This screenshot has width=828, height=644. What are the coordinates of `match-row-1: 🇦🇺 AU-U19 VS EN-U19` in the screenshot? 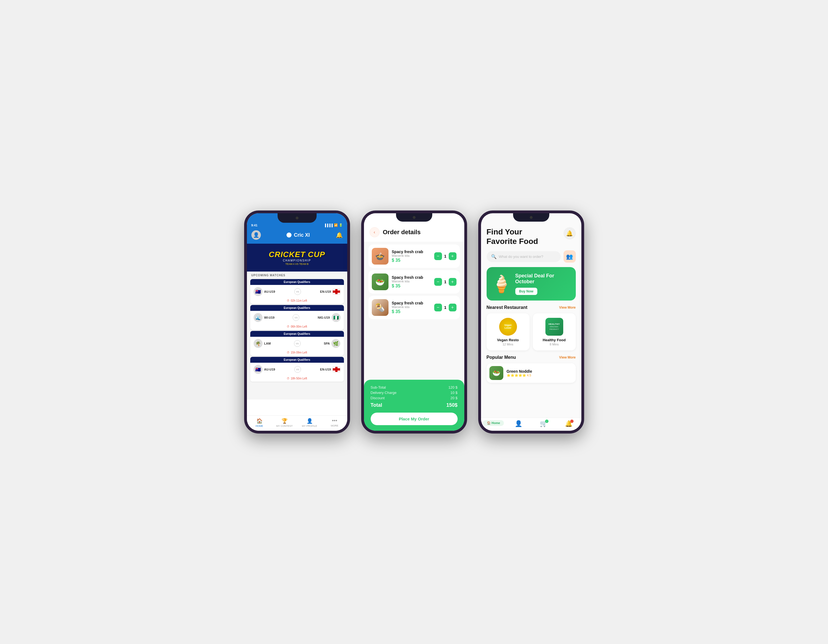 It's located at (297, 292).